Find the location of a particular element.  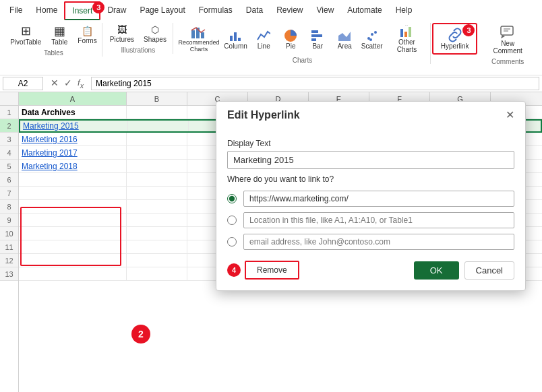

cell-b2 is located at coordinates (158, 126).